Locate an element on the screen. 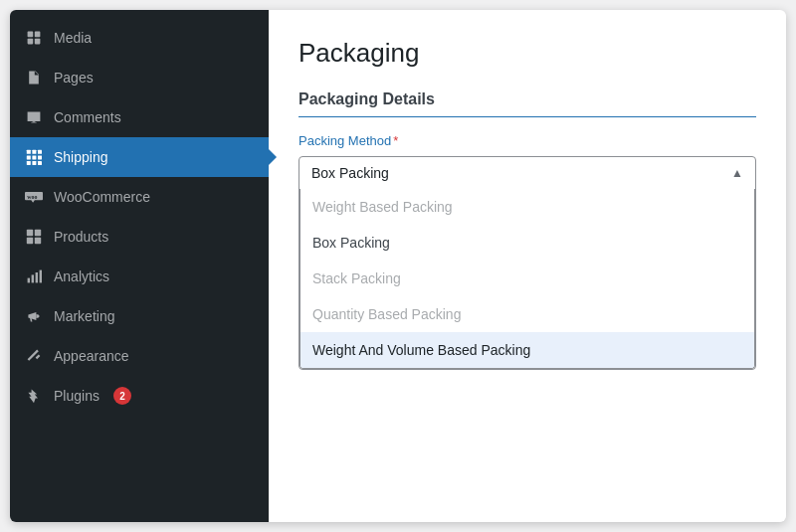 The width and height of the screenshot is (796, 532). sidebar-item-label-analytics: Analytics is located at coordinates (82, 276).